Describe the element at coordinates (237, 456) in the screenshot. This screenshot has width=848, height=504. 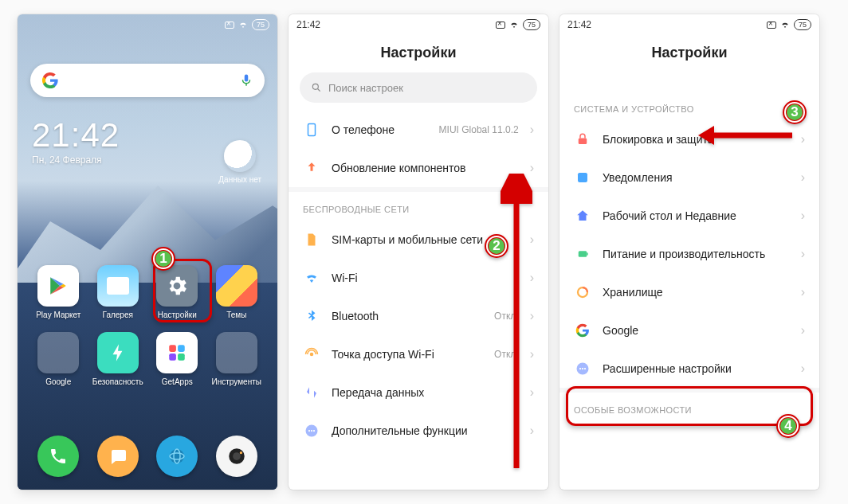
I see `dock-camera` at that location.